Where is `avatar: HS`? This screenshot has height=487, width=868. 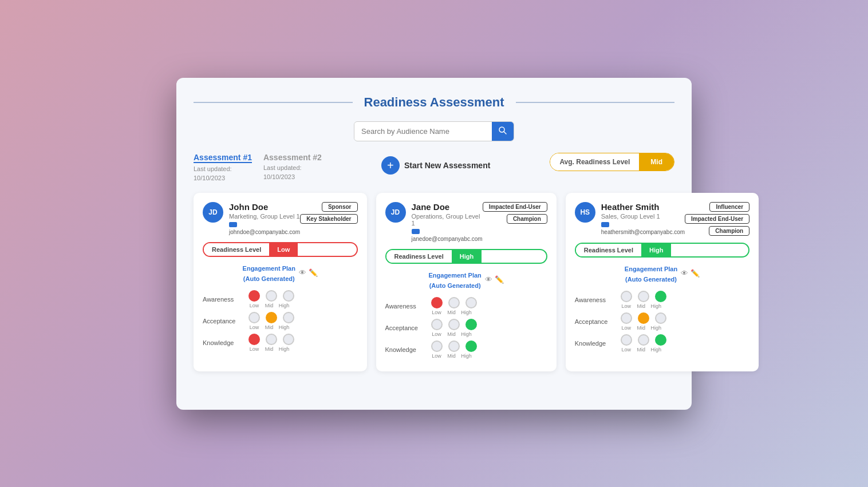
avatar: HS is located at coordinates (585, 212).